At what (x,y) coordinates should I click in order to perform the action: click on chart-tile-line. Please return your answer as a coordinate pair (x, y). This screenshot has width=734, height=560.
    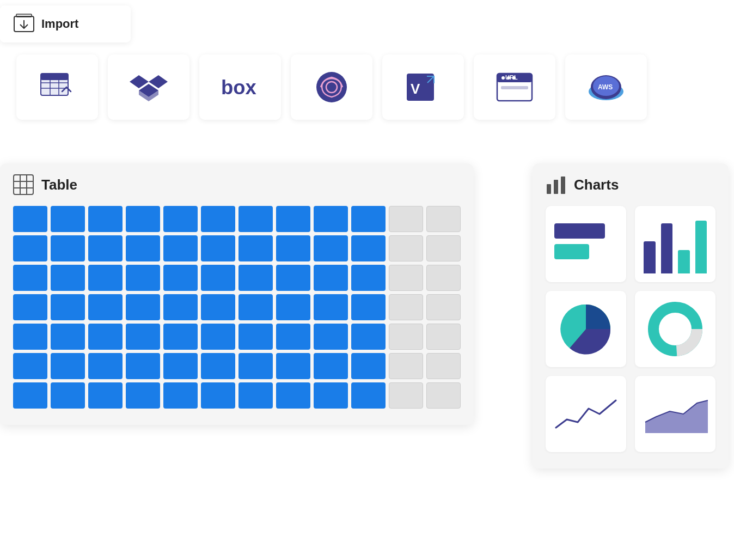
    Looking at the image, I should click on (586, 414).